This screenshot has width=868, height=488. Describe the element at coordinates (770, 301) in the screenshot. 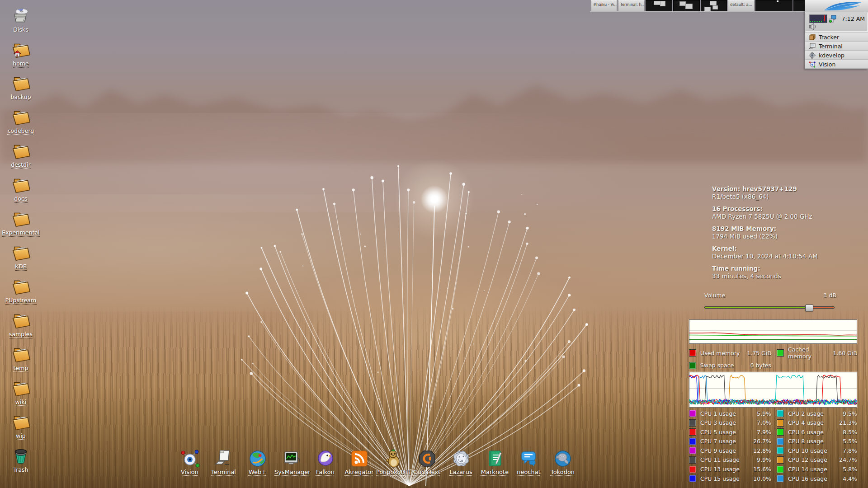

I see `volume-widget: Volume 3 dB` at that location.